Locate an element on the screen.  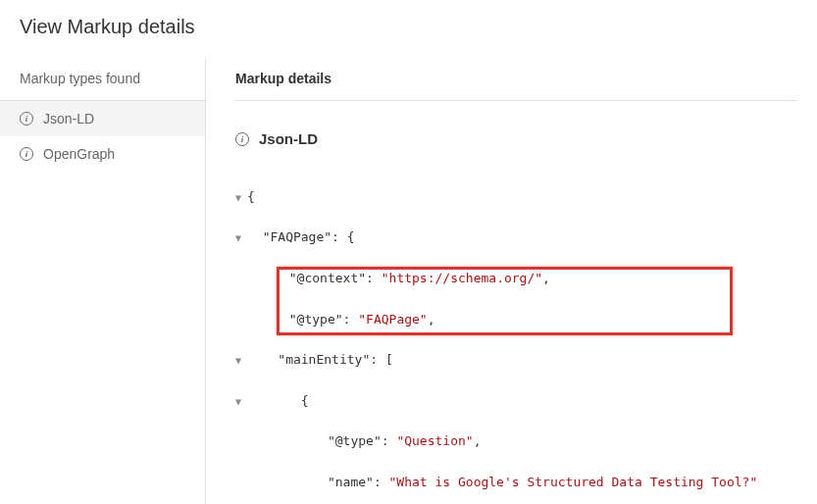
json-line: ▼{ is located at coordinates (516, 198).